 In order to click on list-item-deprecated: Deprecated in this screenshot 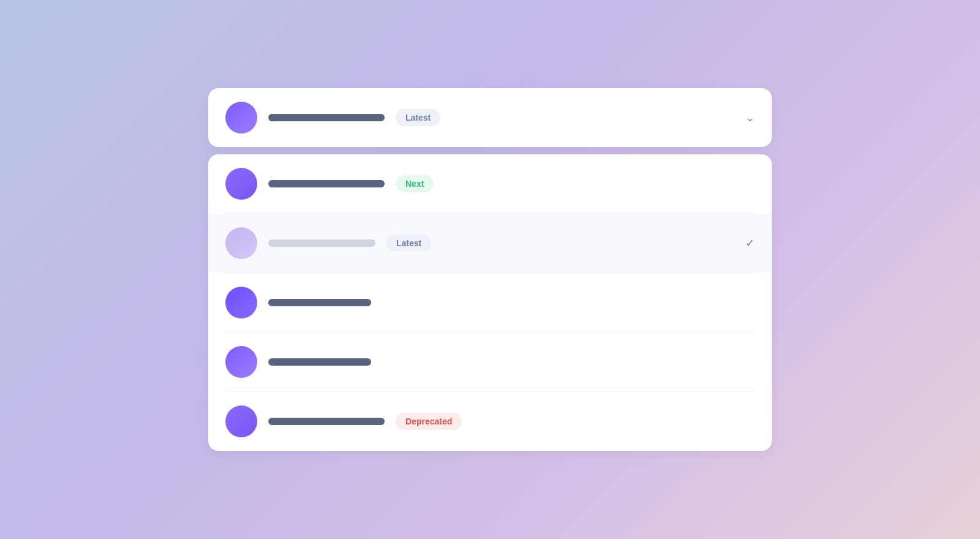, I will do `click(490, 421)`.